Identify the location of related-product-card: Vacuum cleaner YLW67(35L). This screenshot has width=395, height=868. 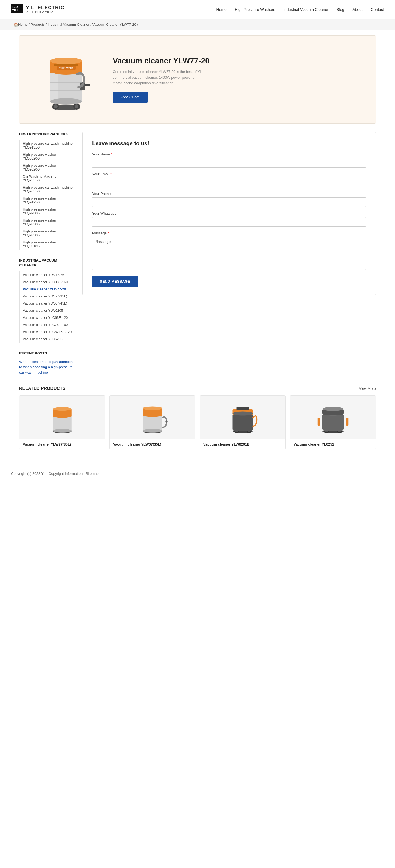
(152, 423).